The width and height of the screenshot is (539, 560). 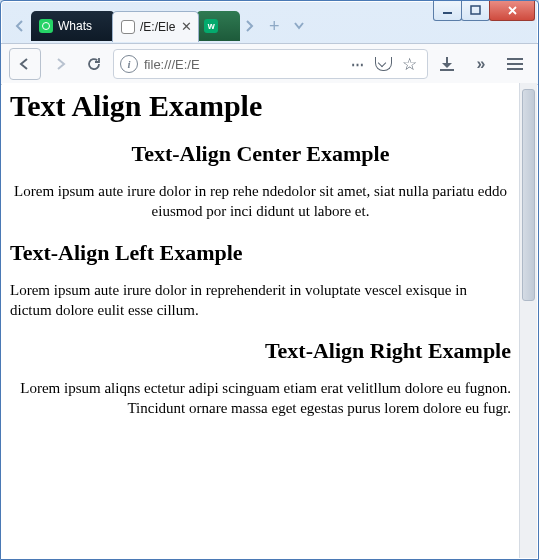 What do you see at coordinates (260, 154) in the screenshot?
I see `heading-center: Text-Align Center Example` at bounding box center [260, 154].